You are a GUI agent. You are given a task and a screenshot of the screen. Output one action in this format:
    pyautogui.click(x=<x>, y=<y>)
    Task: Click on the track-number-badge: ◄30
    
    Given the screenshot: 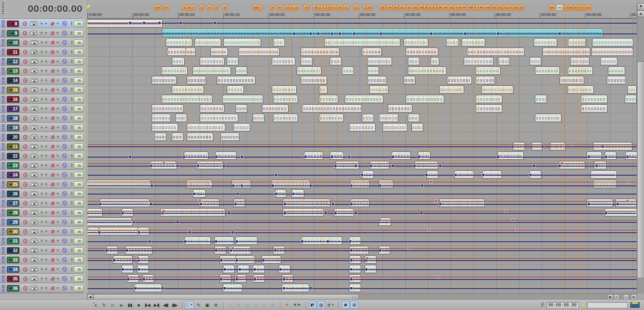 What is the action you would take?
    pyautogui.click(x=13, y=232)
    